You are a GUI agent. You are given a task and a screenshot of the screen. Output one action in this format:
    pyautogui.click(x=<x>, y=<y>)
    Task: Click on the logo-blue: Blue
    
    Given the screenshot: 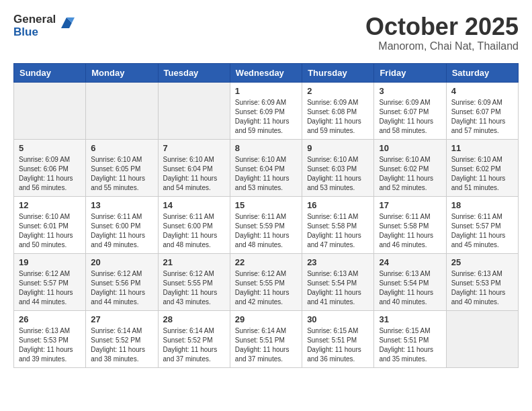 What is the action you would take?
    pyautogui.click(x=35, y=32)
    